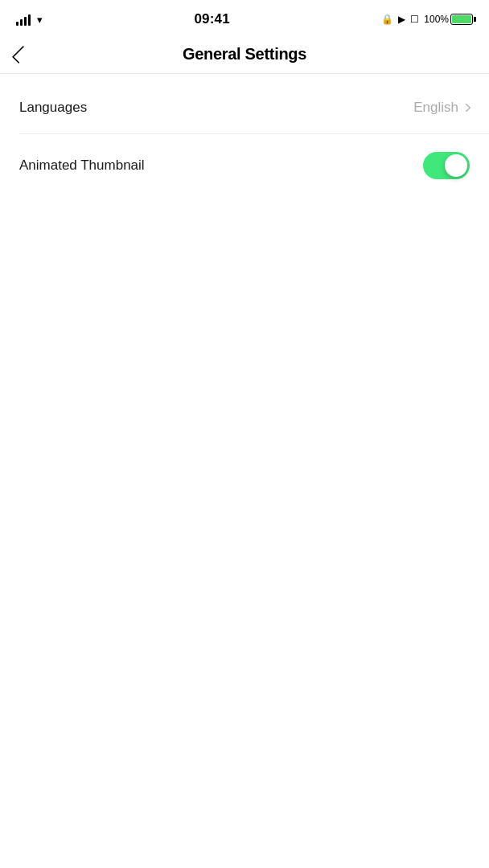 This screenshot has height=868, width=489. I want to click on animated-thumbnail-right, so click(446, 166).